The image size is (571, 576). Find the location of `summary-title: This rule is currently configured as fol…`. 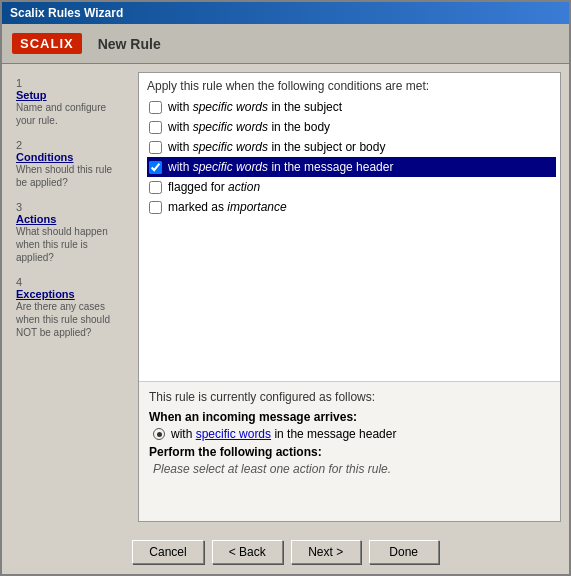

summary-title: This rule is currently configured as fol… is located at coordinates (350, 397).